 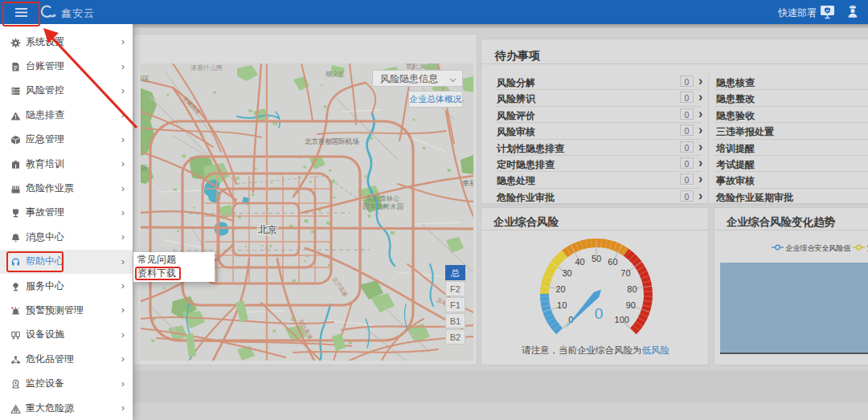 What do you see at coordinates (567, 273) in the screenshot?
I see `svg-text: 30` at bounding box center [567, 273].